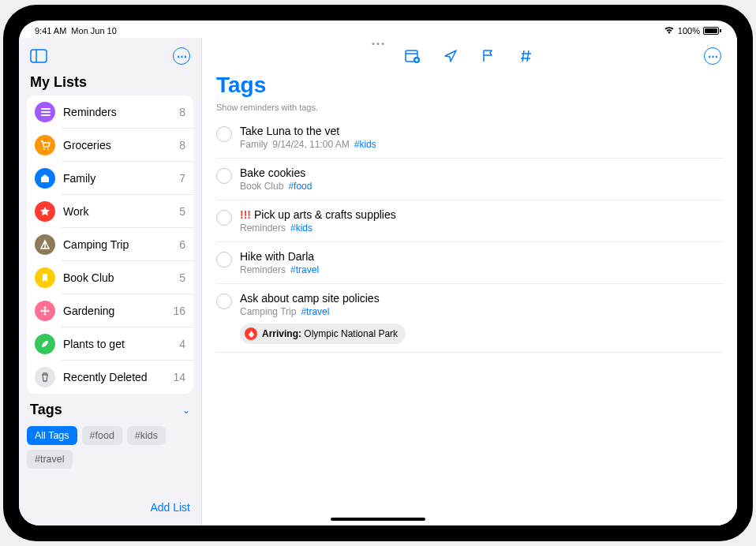  I want to click on trash-icon, so click(45, 377).